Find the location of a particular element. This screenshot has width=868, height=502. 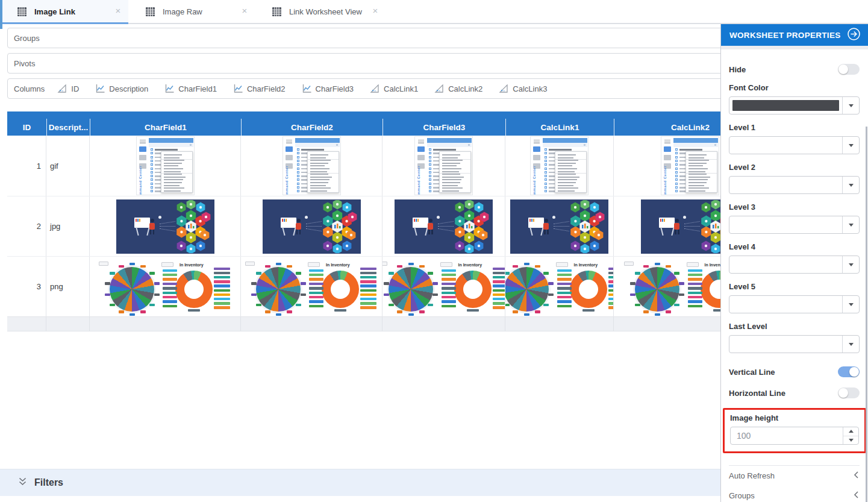

level-4-dropdown-button is located at coordinates (851, 265).